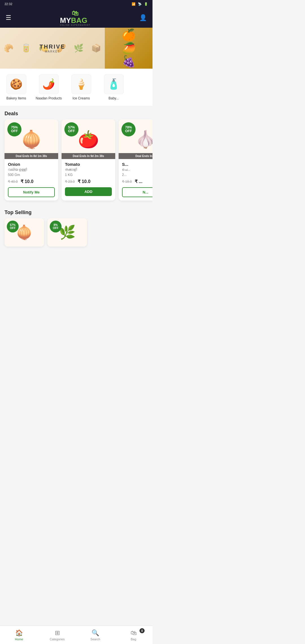 This screenshot has height=644, width=305. I want to click on onion-weight: 500 Gm, so click(31, 175).